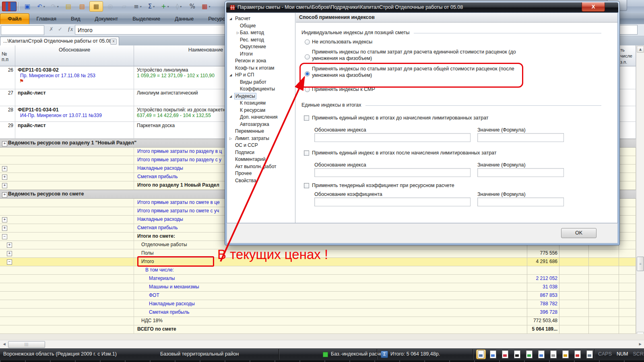 The image size is (644, 362). I want to click on tree-item-21: Акт выполн. работ, so click(261, 167).